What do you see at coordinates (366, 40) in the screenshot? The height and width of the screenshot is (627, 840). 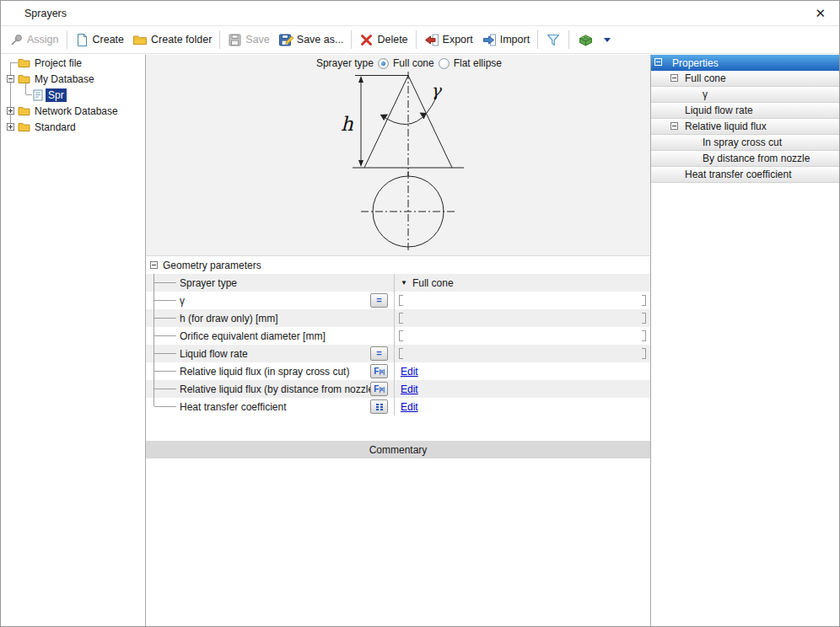 I see `delete-icon` at bounding box center [366, 40].